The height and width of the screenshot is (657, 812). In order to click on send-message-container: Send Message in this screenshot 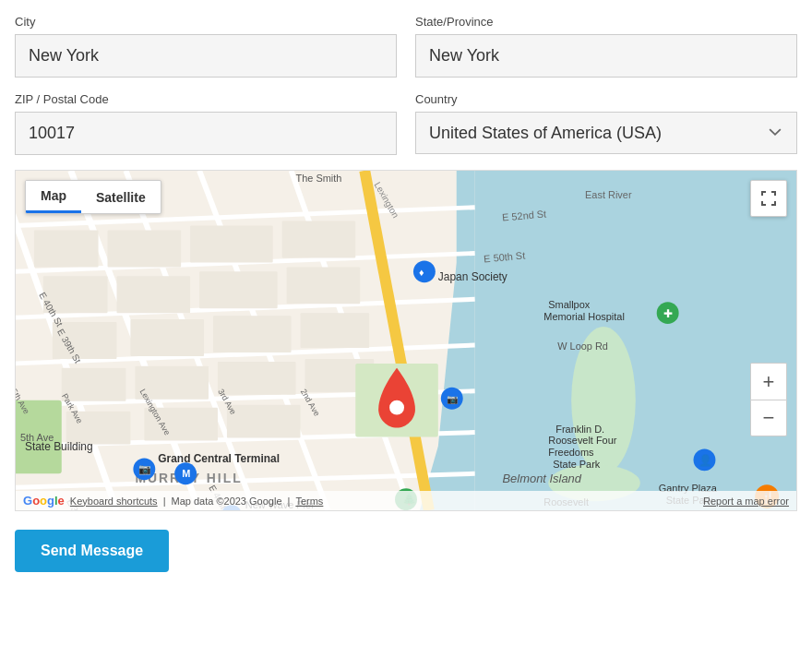, I will do `click(406, 551)`.